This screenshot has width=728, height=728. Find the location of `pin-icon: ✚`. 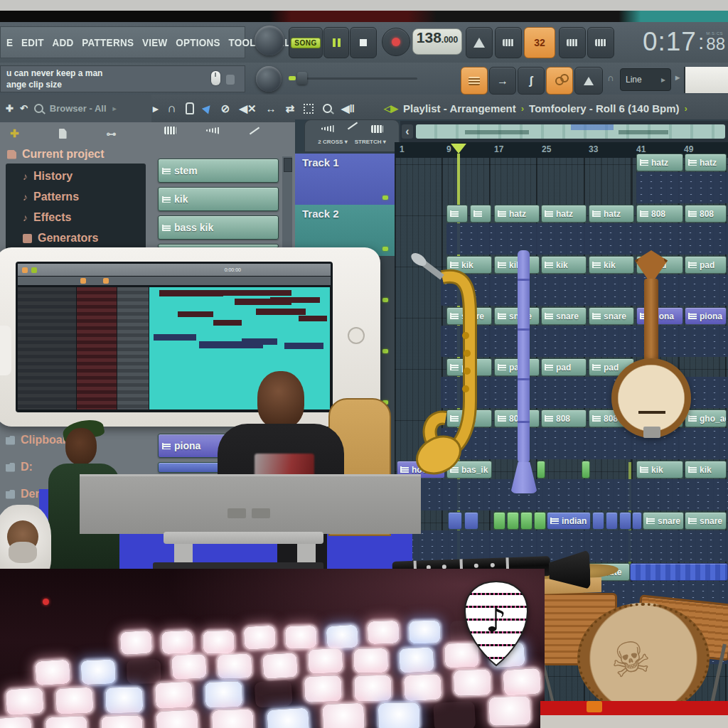

pin-icon: ✚ is located at coordinates (10, 108).